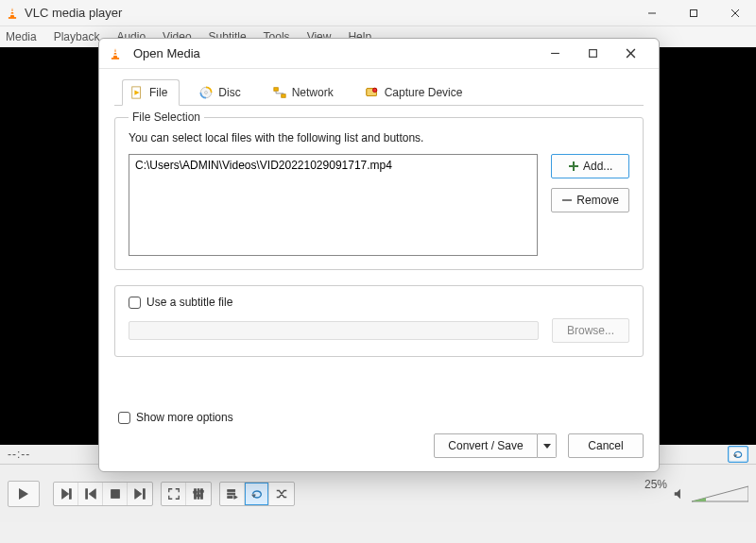 The image size is (756, 543). Describe the element at coordinates (379, 54) in the screenshot. I see `dialog-titlebar: Open Media` at that location.